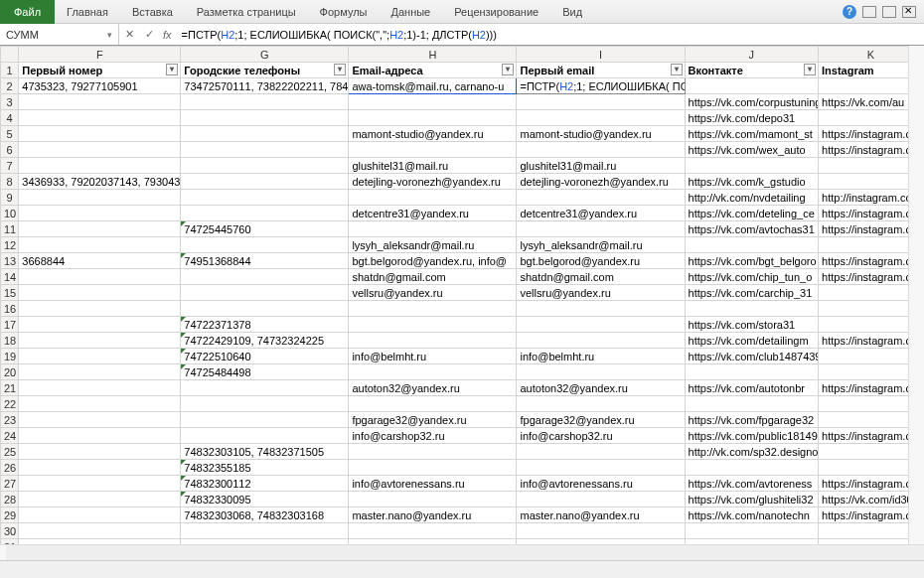  I want to click on row-header: 15, so click(10, 293).